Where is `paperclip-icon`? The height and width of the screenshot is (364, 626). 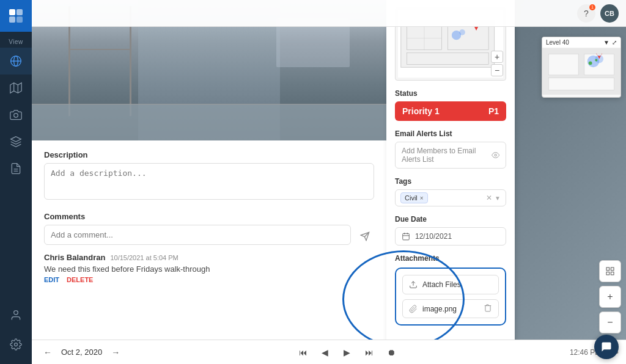
paperclip-icon is located at coordinates (413, 309).